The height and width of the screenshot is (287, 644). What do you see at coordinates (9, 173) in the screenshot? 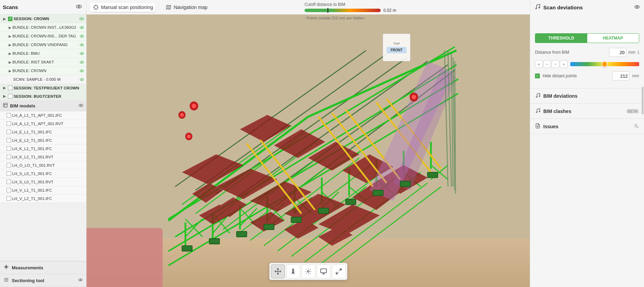
I see `bim-file-8-checkbox` at bounding box center [9, 173].